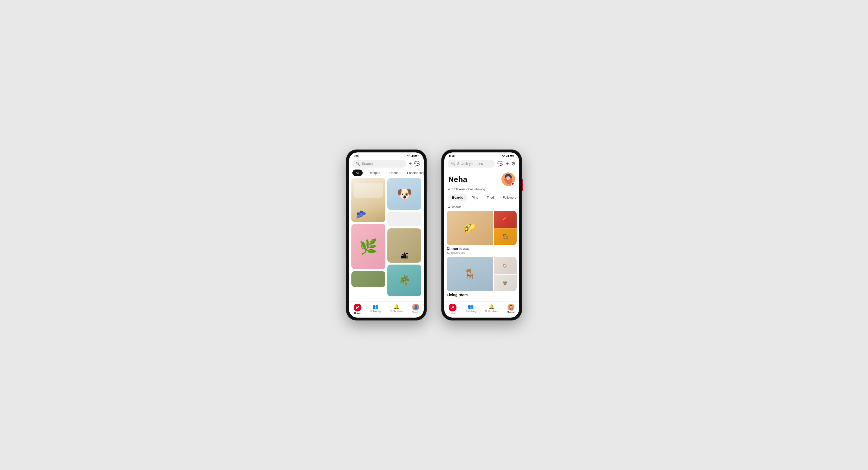  I want to click on nav-saved-label-2: Saved, so click(511, 312).